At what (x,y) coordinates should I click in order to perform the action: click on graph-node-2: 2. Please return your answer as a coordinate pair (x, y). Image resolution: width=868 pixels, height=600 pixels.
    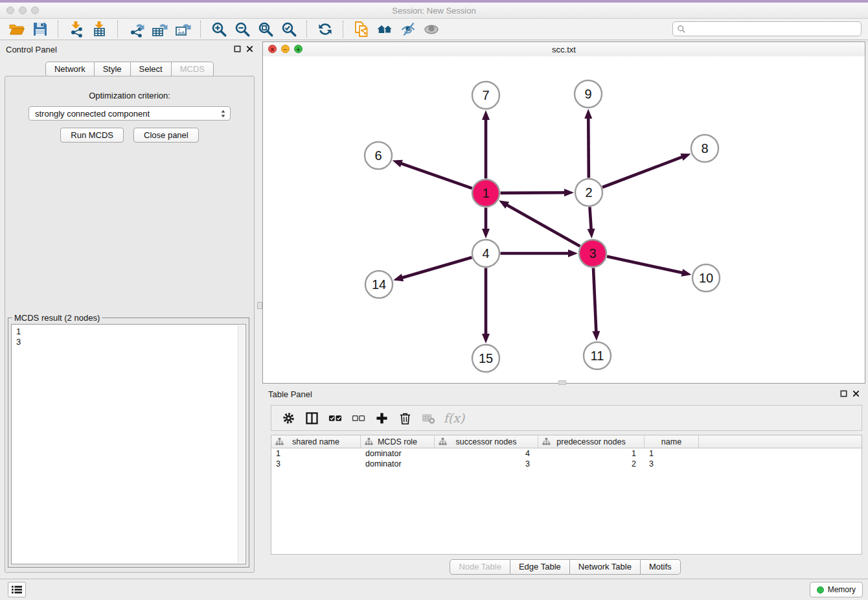
    Looking at the image, I should click on (589, 192).